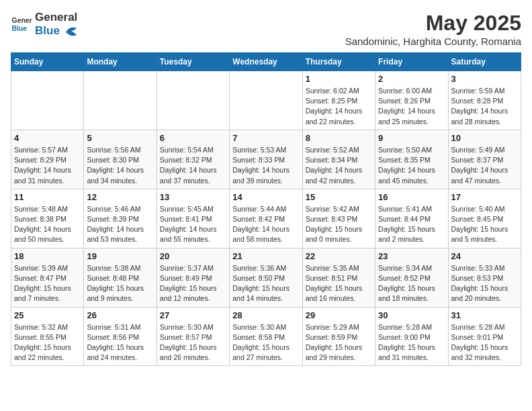  What do you see at coordinates (412, 336) in the screenshot?
I see `day-cell: 30Sunrise: 5:28 AM Sunset: 9:00 PM Dayli…` at bounding box center [412, 336].